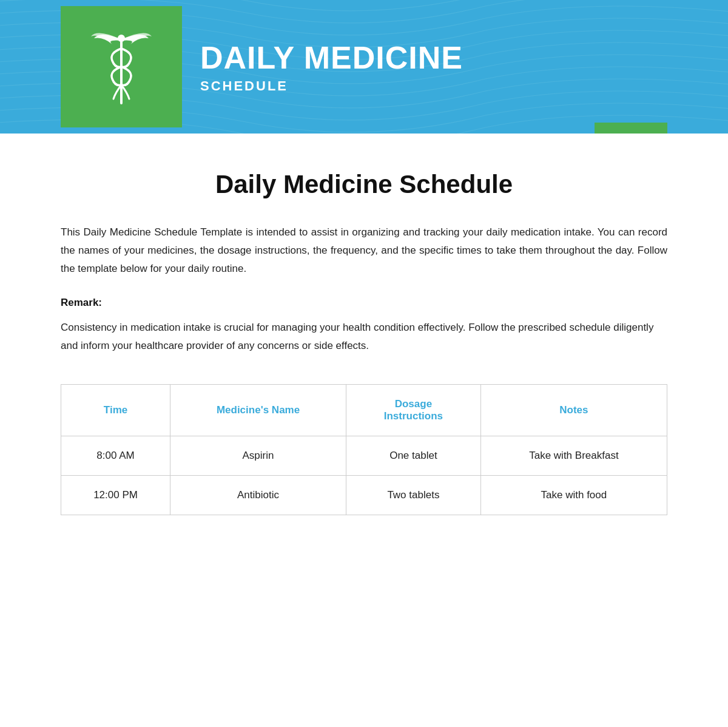 The height and width of the screenshot is (727, 728). What do you see at coordinates (574, 455) in the screenshot?
I see `table-cell-0-3: Take with Breakfast` at bounding box center [574, 455].